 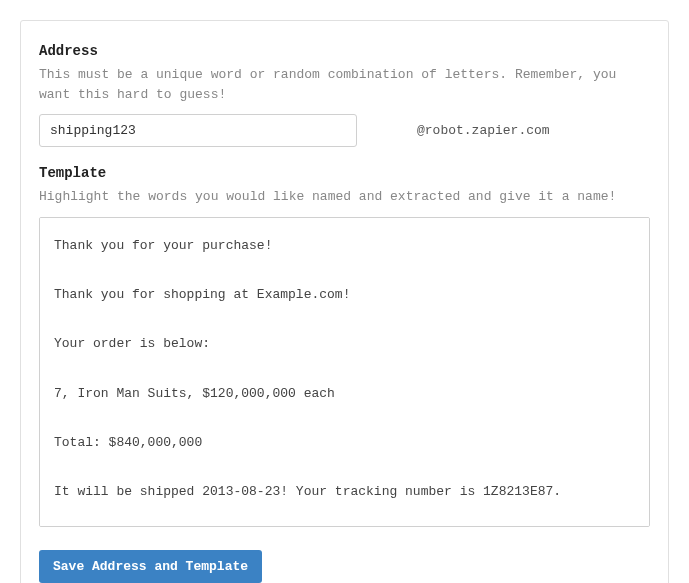 What do you see at coordinates (484, 130) in the screenshot?
I see `address-suffix: @robot.zapier.com` at bounding box center [484, 130].